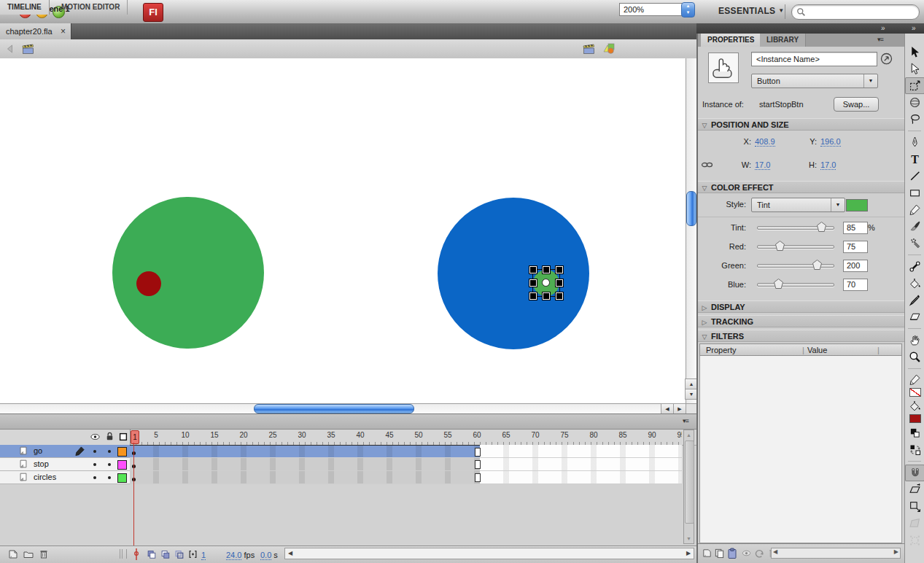  What do you see at coordinates (915, 524) in the screenshot?
I see `distort-option` at bounding box center [915, 524].